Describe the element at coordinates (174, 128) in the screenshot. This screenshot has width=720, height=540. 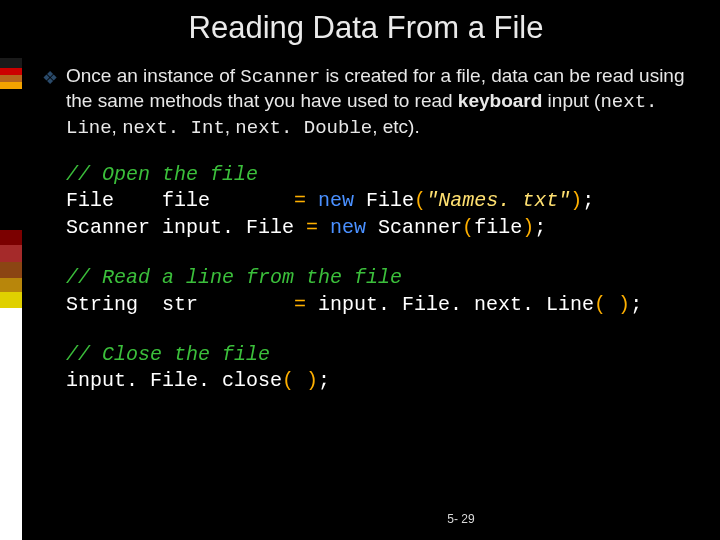
I see `code-inline: next. Int` at that location.